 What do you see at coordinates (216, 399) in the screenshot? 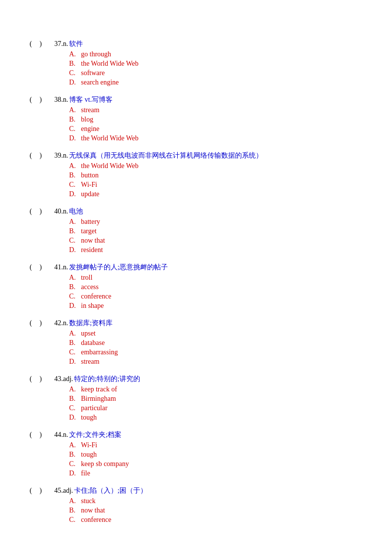
I see `option-line: B.Birmingham` at bounding box center [216, 399].